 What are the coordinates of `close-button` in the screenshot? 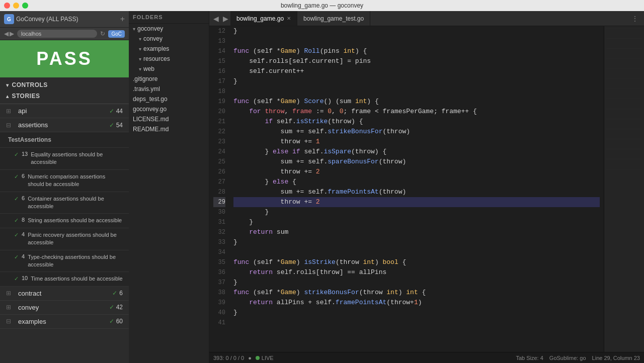 It's located at (7, 6).